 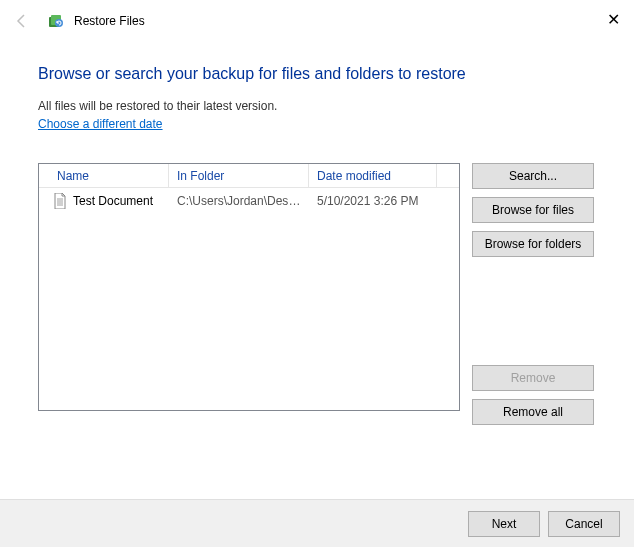 I want to click on browse-folders-button: Browse for folders, so click(x=533, y=244).